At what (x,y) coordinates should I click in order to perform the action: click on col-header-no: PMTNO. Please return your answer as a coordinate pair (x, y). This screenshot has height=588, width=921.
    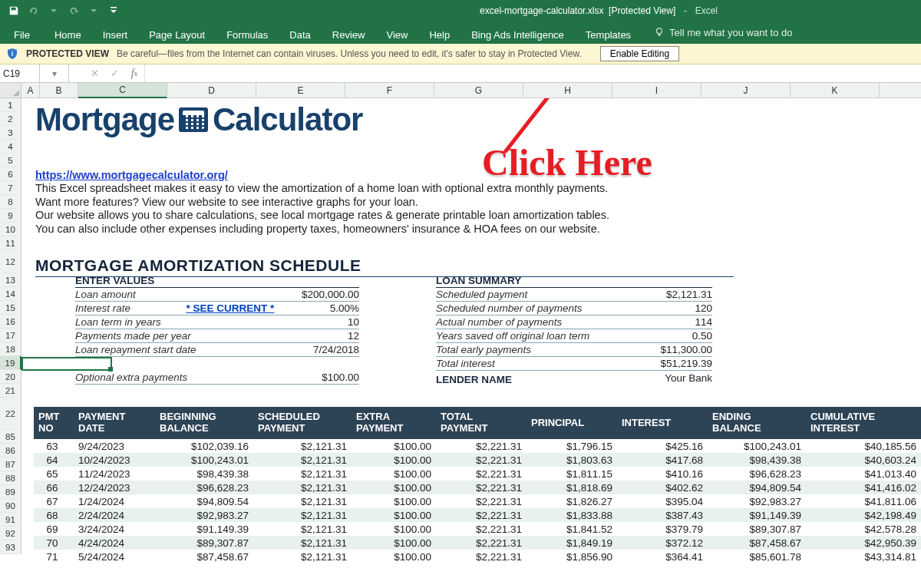
    Looking at the image, I should click on (52, 423).